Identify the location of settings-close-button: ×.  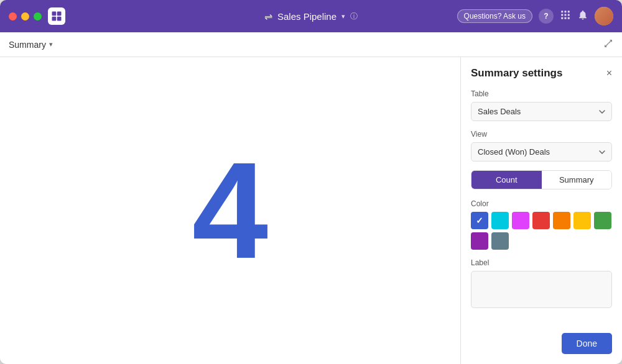
(610, 73).